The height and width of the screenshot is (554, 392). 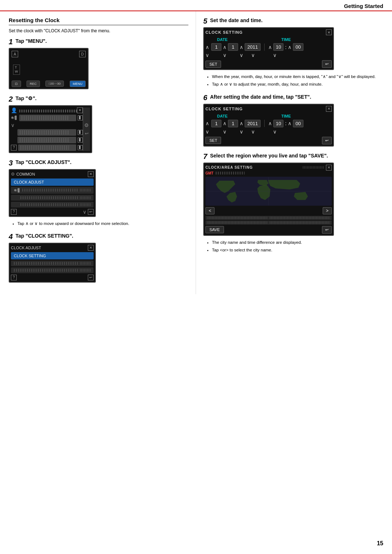 What do you see at coordinates (275, 55) in the screenshot?
I see `dn-arrow-min-5: ∨` at bounding box center [275, 55].